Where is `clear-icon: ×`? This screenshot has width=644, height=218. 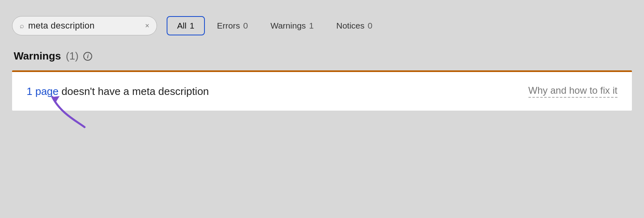 clear-icon: × is located at coordinates (147, 26).